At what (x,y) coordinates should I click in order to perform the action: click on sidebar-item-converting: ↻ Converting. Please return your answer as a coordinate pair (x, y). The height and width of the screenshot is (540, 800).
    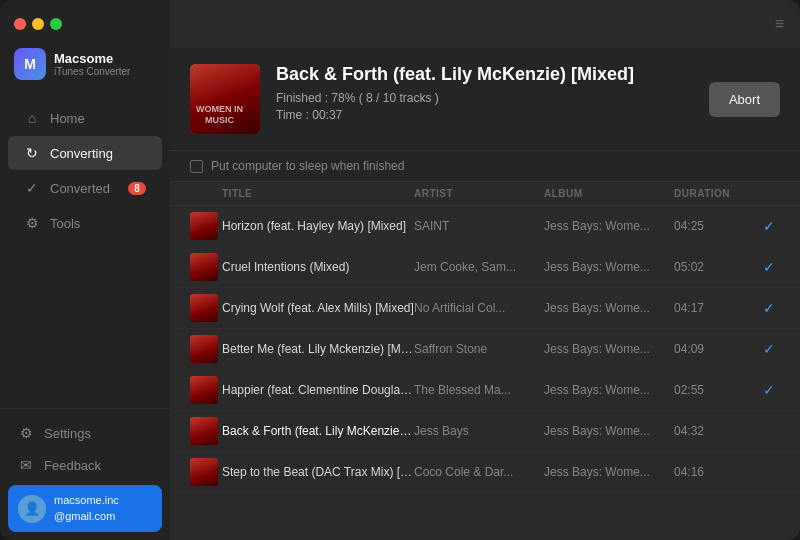
    Looking at the image, I should click on (85, 153).